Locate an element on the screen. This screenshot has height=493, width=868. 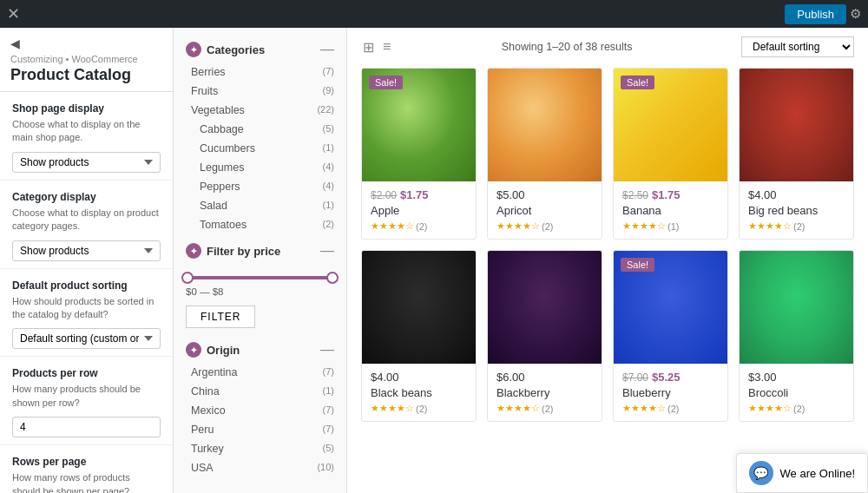
publish-button: Publish is located at coordinates (816, 14).